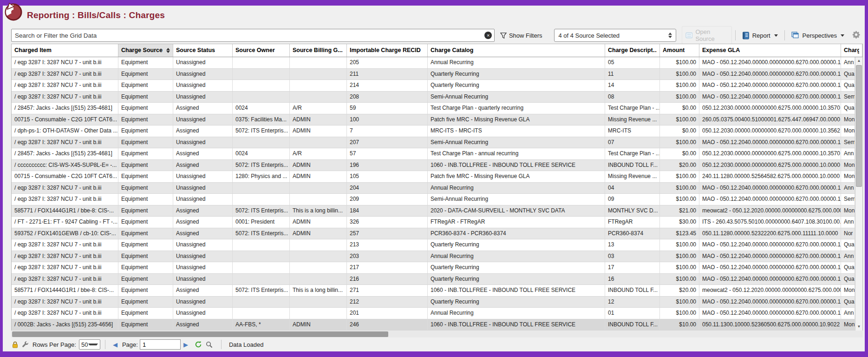 The height and width of the screenshot is (357, 868). Describe the element at coordinates (146, 50) in the screenshot. I see `column-header-charge-source: Charge Source` at that location.